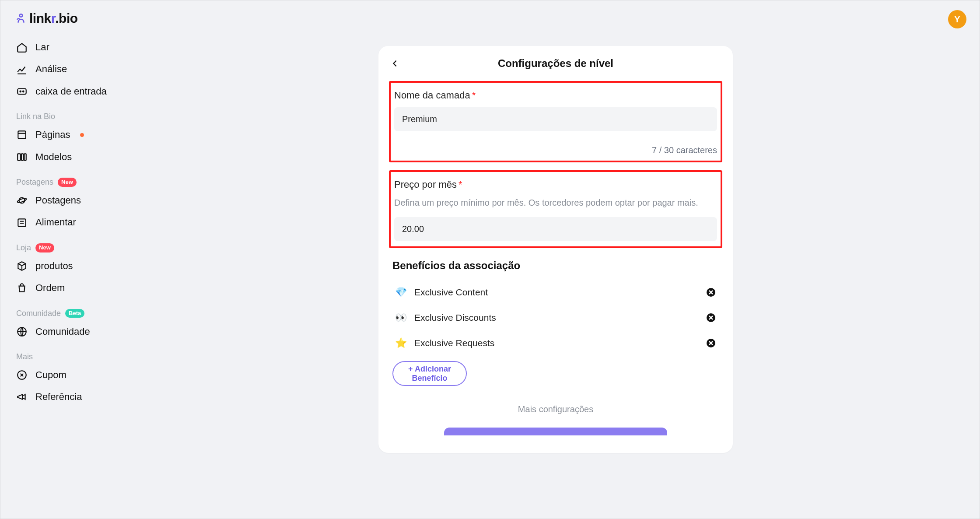  Describe the element at coordinates (556, 68) in the screenshot. I see `card-header: Configurações de nível` at that location.